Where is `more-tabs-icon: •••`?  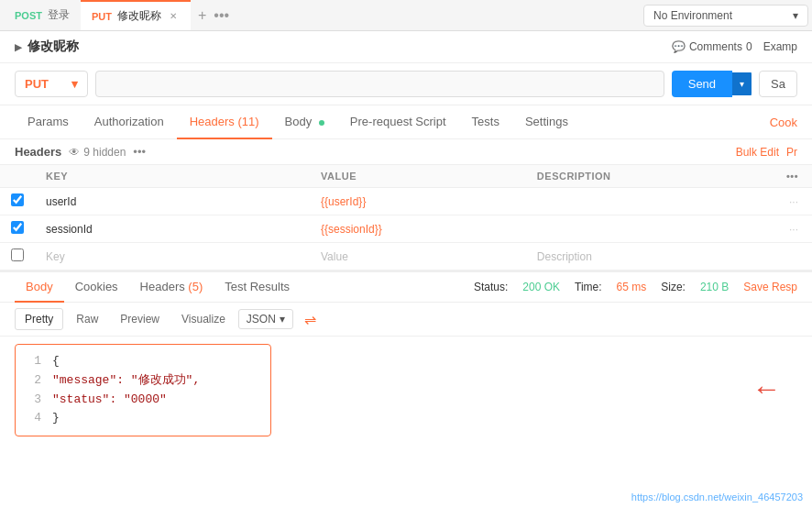
more-tabs-icon: ••• is located at coordinates (222, 16).